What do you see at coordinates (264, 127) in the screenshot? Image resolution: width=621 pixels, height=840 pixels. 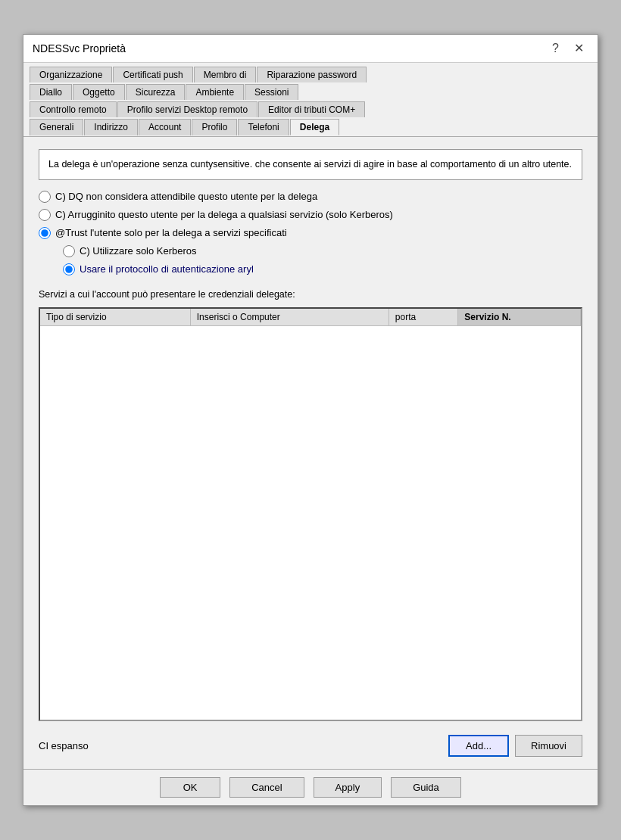 I see `tab-telefoni: Telefoni` at bounding box center [264, 127].